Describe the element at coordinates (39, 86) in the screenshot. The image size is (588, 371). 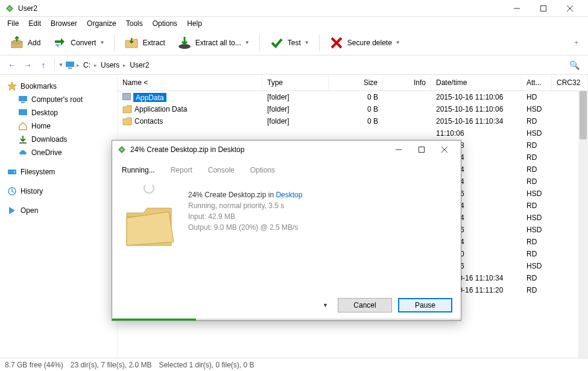
I see `sidebar-label: Bookmarks` at that location.